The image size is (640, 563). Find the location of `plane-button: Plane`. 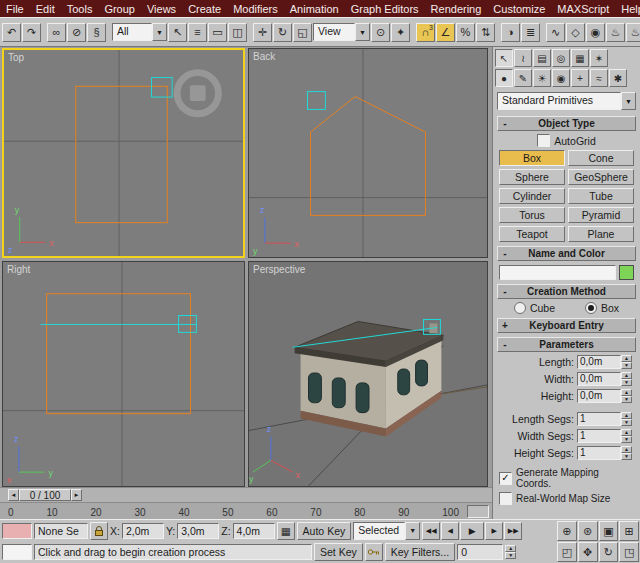

plane-button: Plane is located at coordinates (601, 234).